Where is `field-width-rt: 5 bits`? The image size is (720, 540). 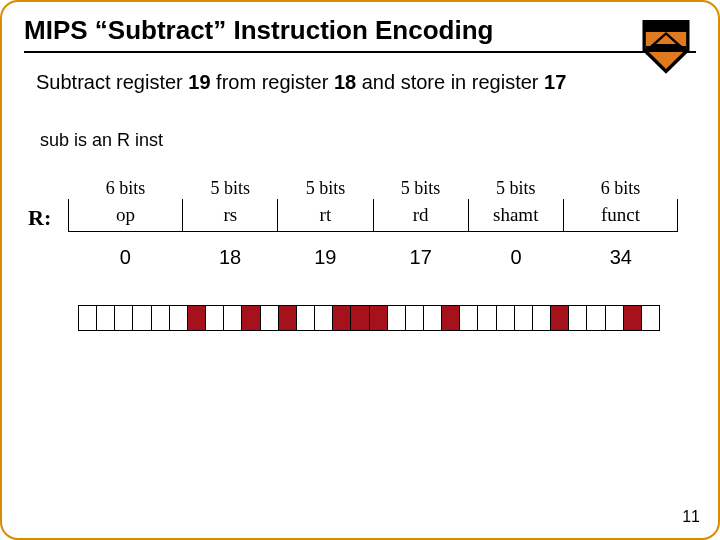
field-width-rt: 5 bits is located at coordinates (326, 186).